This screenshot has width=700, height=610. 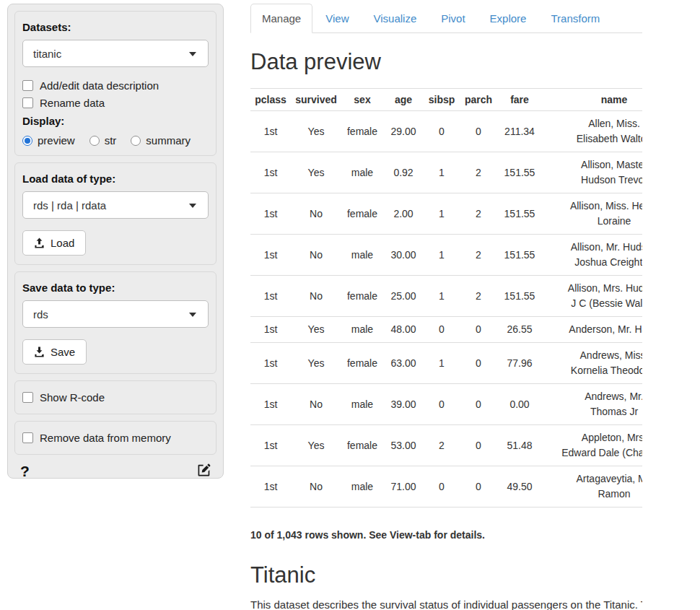 What do you see at coordinates (592, 330) in the screenshot?
I see `cell-name: Anderson, Mr. Harry` at bounding box center [592, 330].